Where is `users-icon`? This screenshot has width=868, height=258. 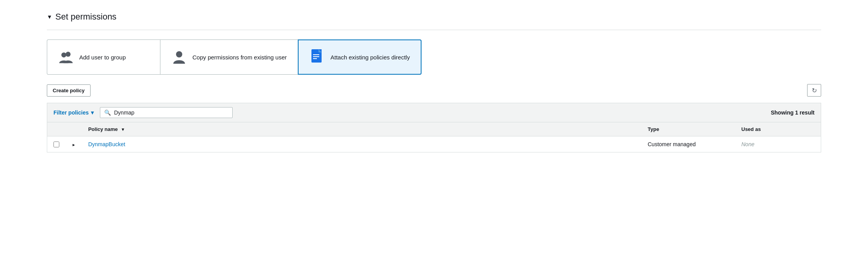 users-icon is located at coordinates (66, 57).